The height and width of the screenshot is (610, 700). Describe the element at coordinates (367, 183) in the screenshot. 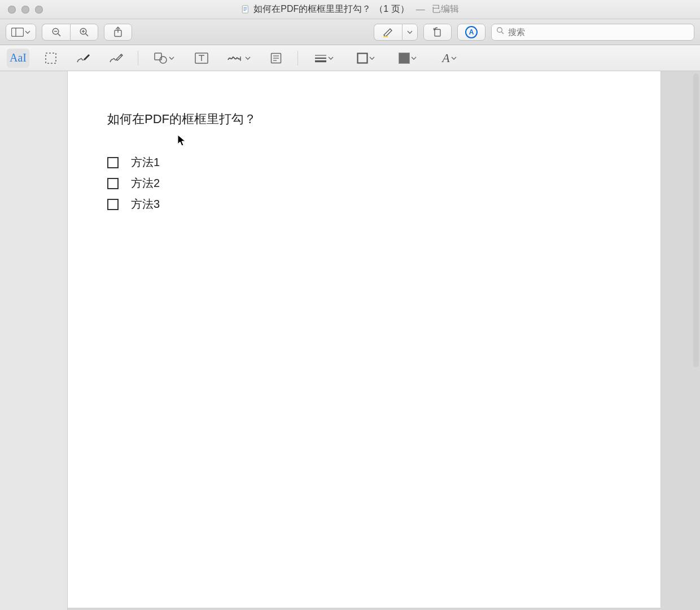

I see `list-item: 方法2` at that location.